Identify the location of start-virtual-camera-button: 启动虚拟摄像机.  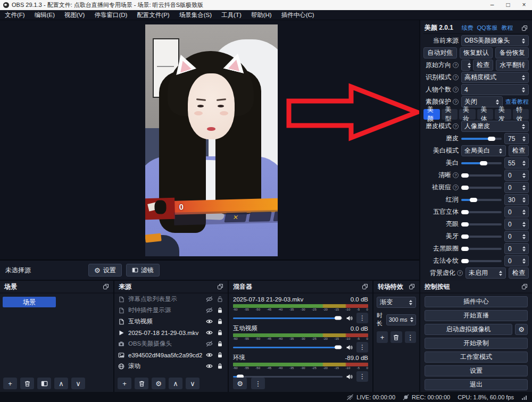
(468, 330).